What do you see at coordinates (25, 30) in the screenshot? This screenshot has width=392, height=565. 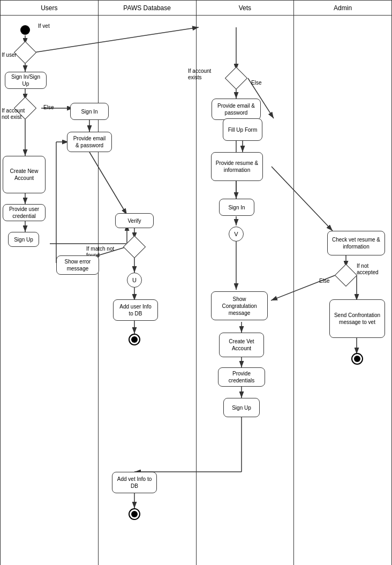 I see `start-circle` at bounding box center [25, 30].